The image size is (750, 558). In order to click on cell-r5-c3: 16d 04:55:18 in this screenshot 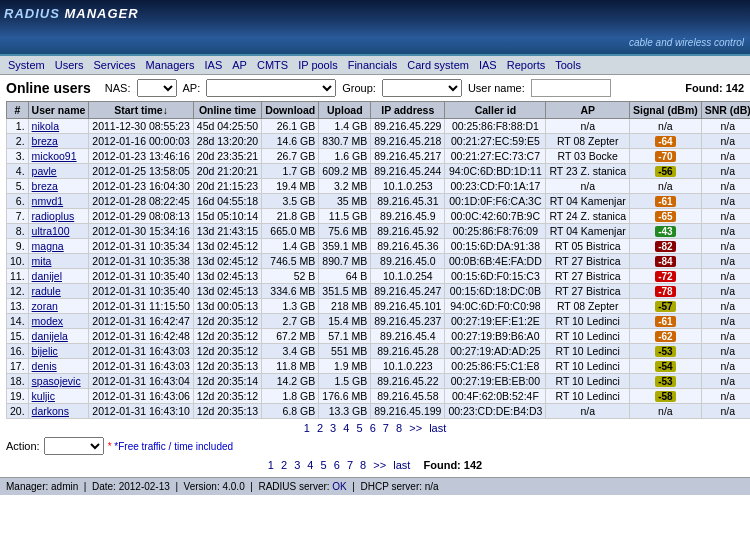, I will do `click(227, 202)`.